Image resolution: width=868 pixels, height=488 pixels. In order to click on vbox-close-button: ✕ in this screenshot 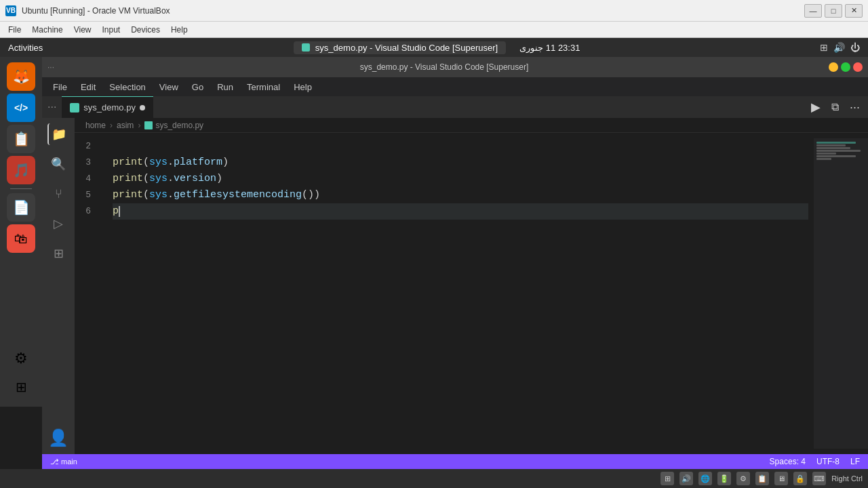, I will do `click(854, 11)`.